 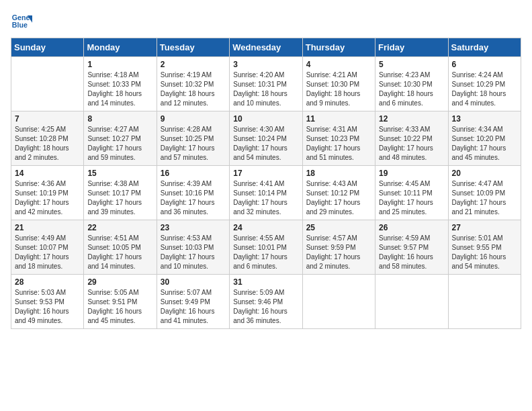 I want to click on day-header-monday: Monday, so click(x=120, y=48).